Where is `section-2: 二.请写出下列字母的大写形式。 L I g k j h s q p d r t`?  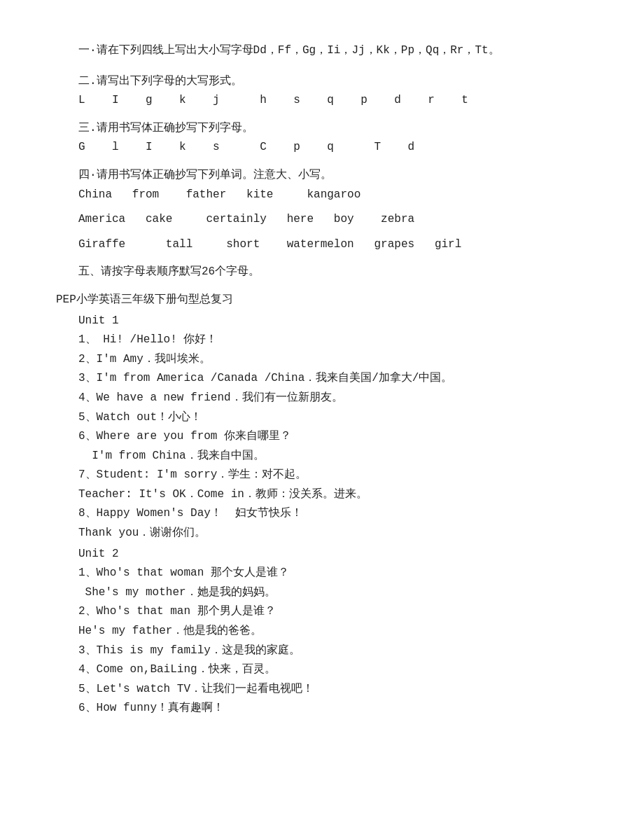
section-2: 二.请写出下列字母的大写形式。 L I g k j h s q p d r t is located at coordinates (322, 91).